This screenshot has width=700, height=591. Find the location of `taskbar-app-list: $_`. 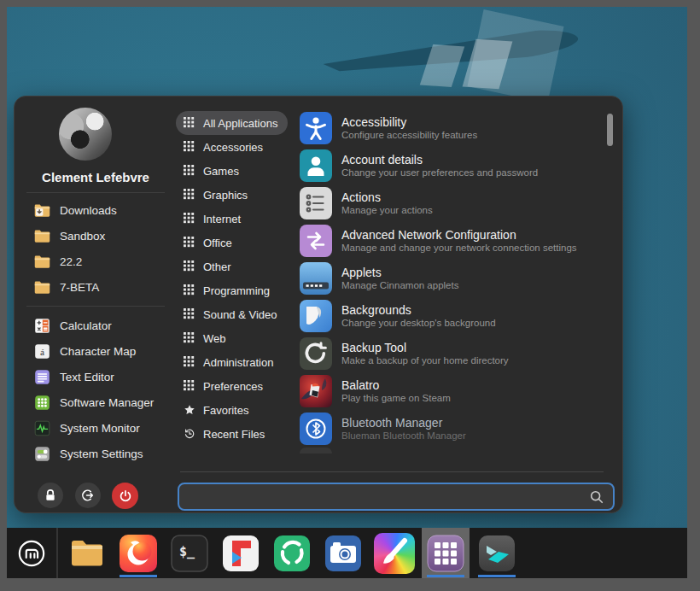

taskbar-app-list: $_ is located at coordinates (294, 553).